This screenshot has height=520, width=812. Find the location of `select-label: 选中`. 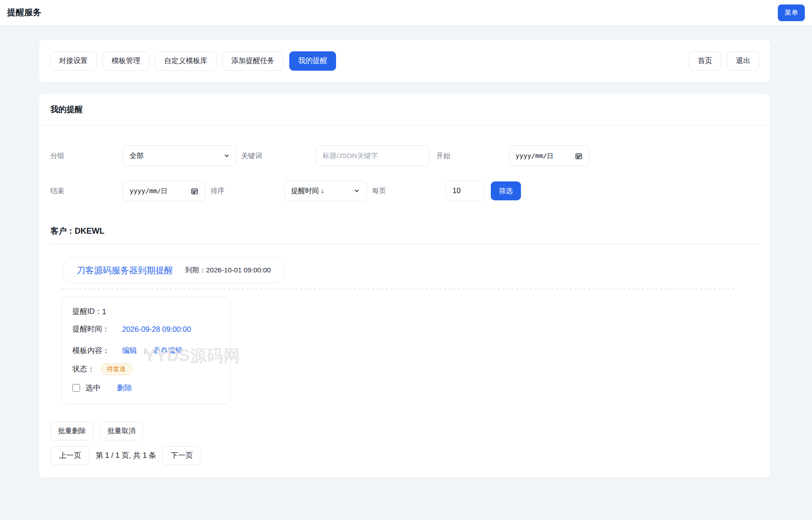

select-label: 选中 is located at coordinates (93, 388).